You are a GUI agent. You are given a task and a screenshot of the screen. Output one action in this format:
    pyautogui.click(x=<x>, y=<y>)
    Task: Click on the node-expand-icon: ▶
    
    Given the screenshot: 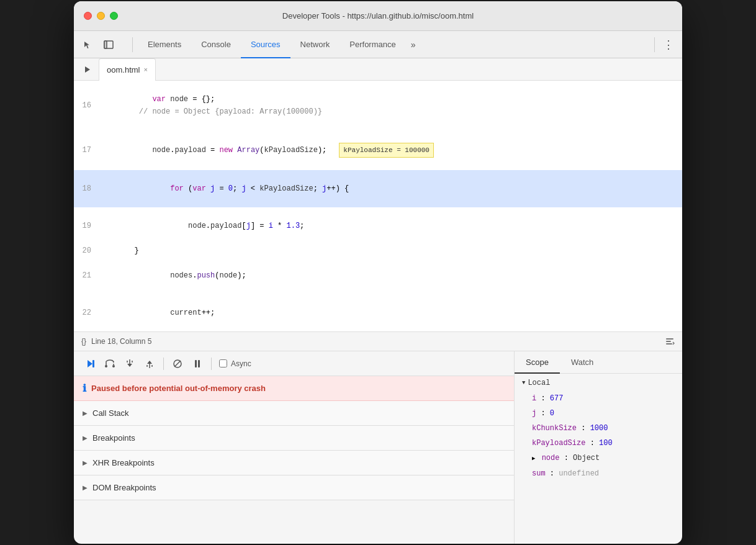 What is the action you would take?
    pyautogui.click(x=534, y=459)
    